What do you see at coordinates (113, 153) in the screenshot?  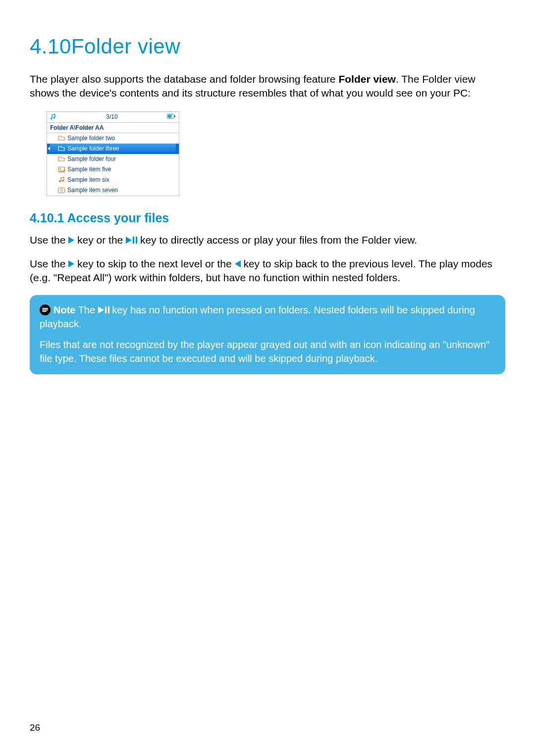 I see `device-preview: 3/10 Folder A\Folder AA Sample folder tw…` at bounding box center [113, 153].